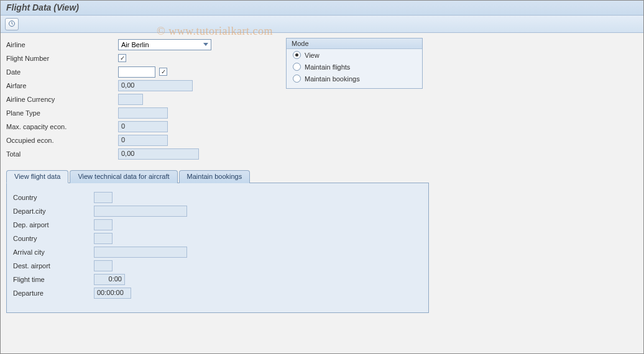  Describe the element at coordinates (165, 45) in the screenshot. I see `airline-dropdown: Air Berlin` at that location.